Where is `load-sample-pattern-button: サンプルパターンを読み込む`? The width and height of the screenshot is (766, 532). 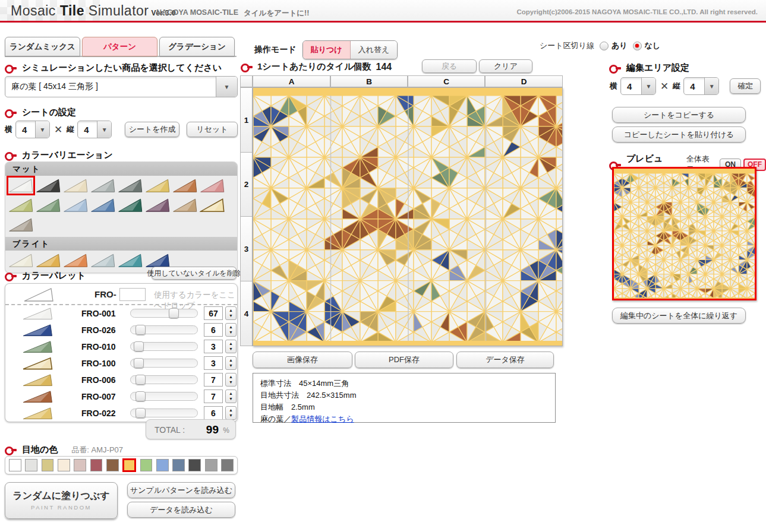
load-sample-pattern-button: サンプルパターンを読み込む is located at coordinates (181, 490).